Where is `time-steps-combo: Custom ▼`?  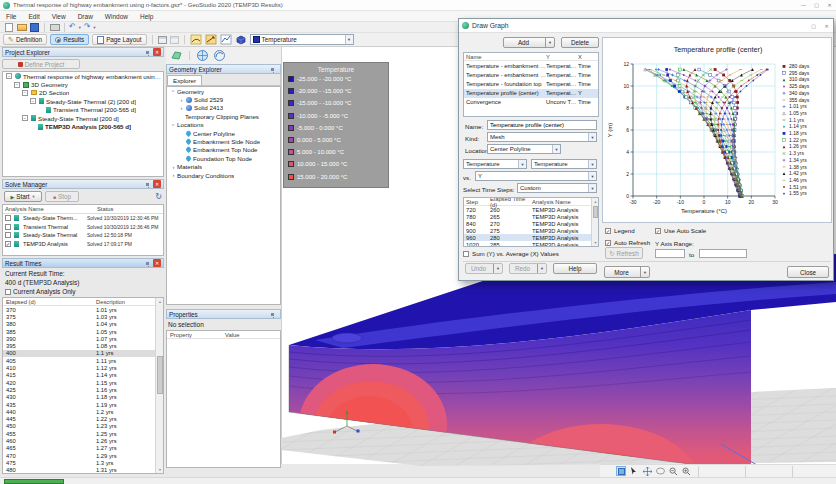 time-steps-combo: Custom ▼ is located at coordinates (557, 188).